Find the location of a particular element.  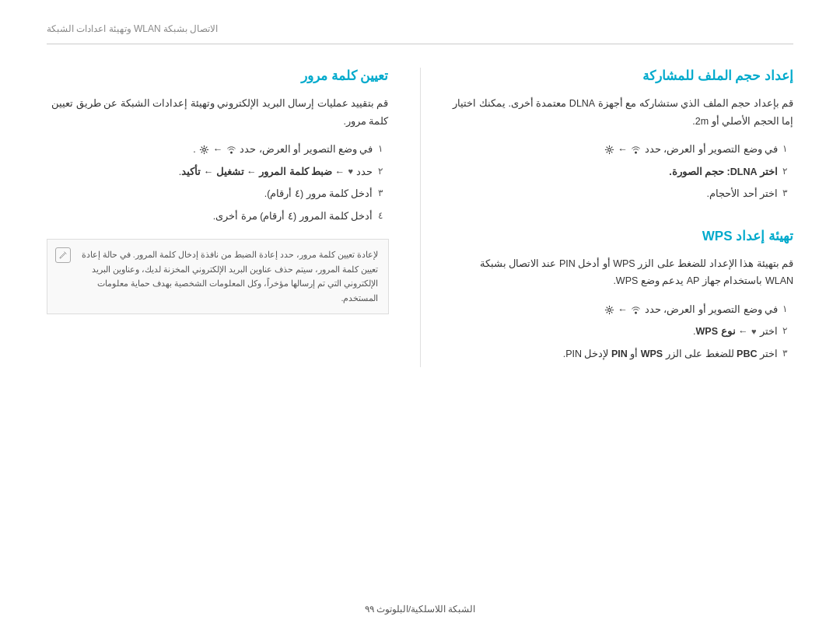

section-file-size-intro: قم بإعداد حجم الملف الذي ستشاركه مع أجهز… is located at coordinates (623, 112).